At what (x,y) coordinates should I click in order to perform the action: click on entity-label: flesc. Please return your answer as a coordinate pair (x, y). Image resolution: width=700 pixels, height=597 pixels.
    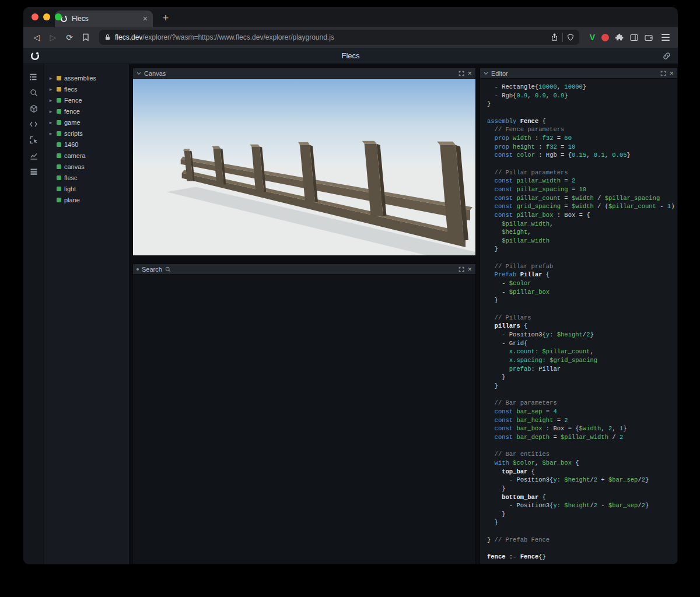
    Looking at the image, I should click on (71, 178).